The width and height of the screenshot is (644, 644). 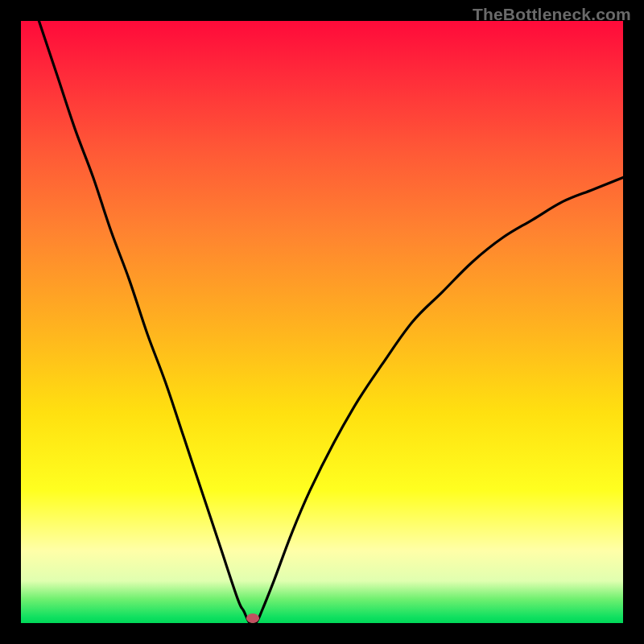 What do you see at coordinates (552, 14) in the screenshot?
I see `watermark-text: TheBottleneck.com` at bounding box center [552, 14].